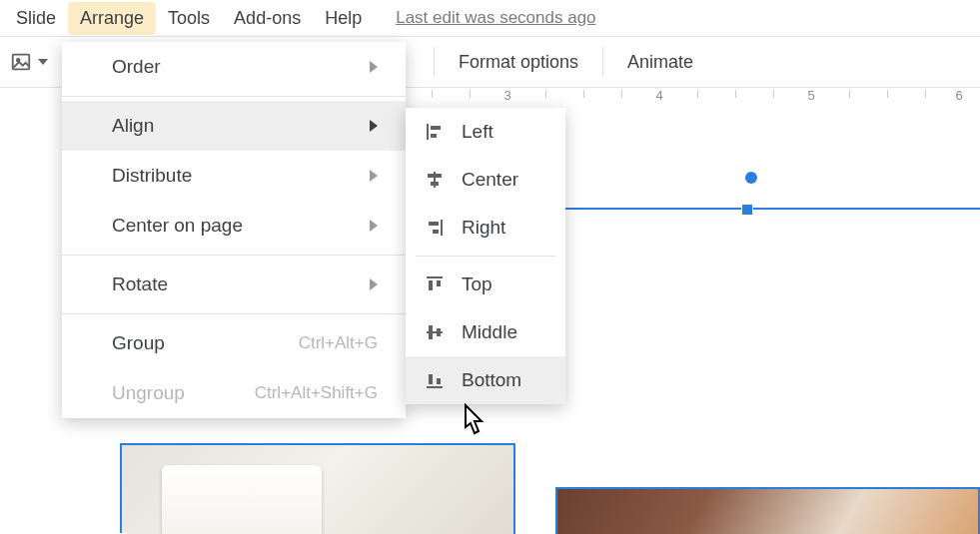  I want to click on menu-item-order: Order, so click(234, 67).